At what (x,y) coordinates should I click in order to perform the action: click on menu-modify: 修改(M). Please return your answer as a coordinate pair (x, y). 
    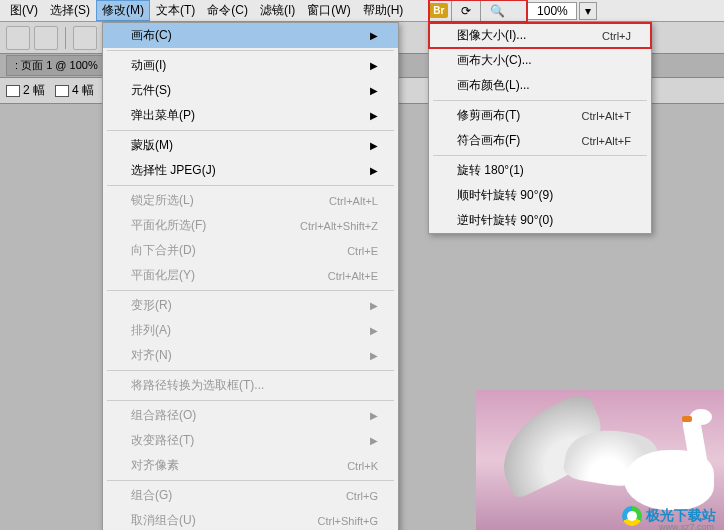
    Looking at the image, I should click on (123, 10).